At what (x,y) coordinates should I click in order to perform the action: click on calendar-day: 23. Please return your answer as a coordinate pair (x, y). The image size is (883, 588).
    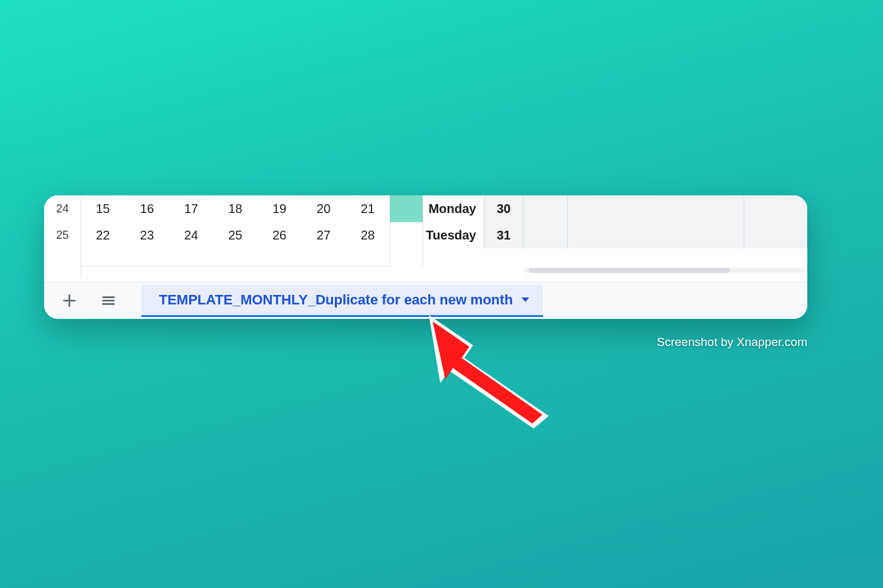
    Looking at the image, I should click on (147, 236).